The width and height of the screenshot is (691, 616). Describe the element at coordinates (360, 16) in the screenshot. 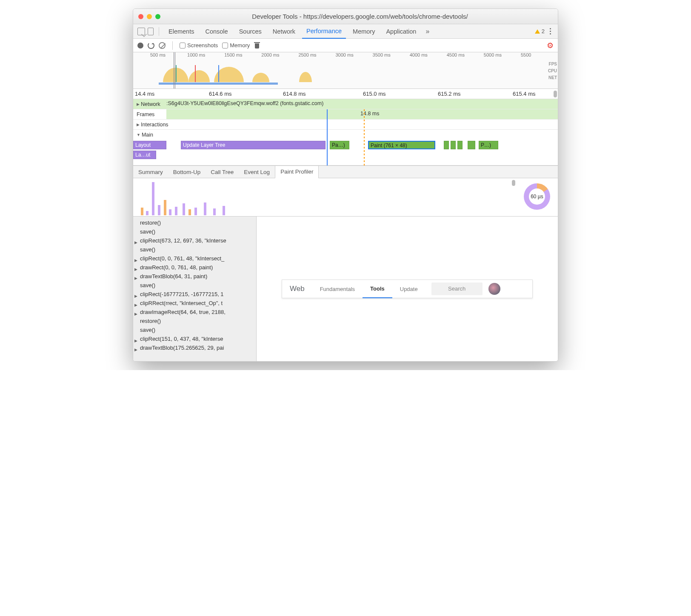

I see `window-title: Developer Tools - https://developers.goo…` at that location.